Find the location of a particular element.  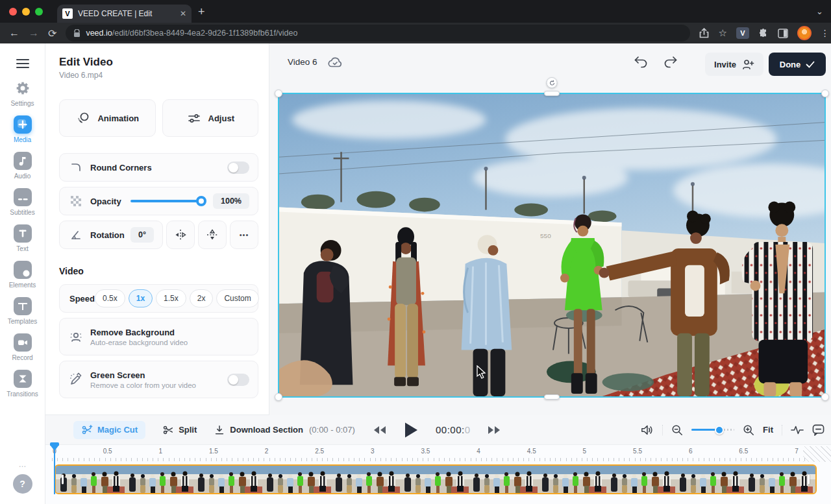

extensions-puzzle-icon is located at coordinates (763, 33).